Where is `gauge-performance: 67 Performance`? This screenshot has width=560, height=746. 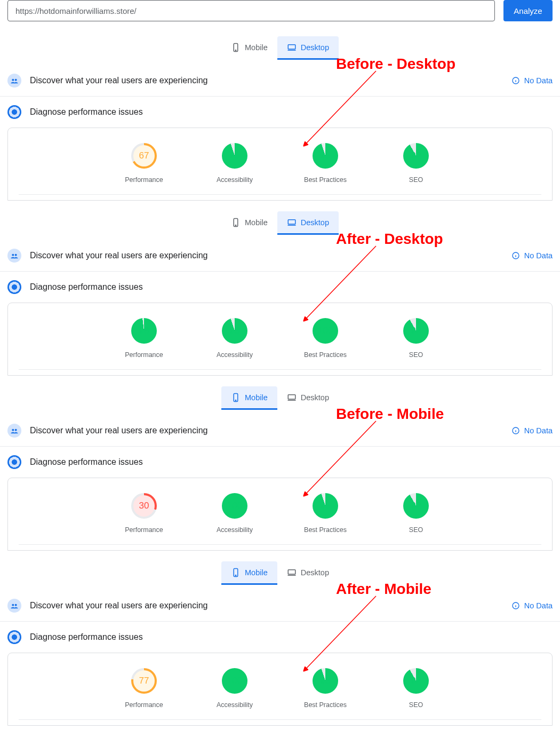 gauge-performance: 67 Performance is located at coordinates (144, 163).